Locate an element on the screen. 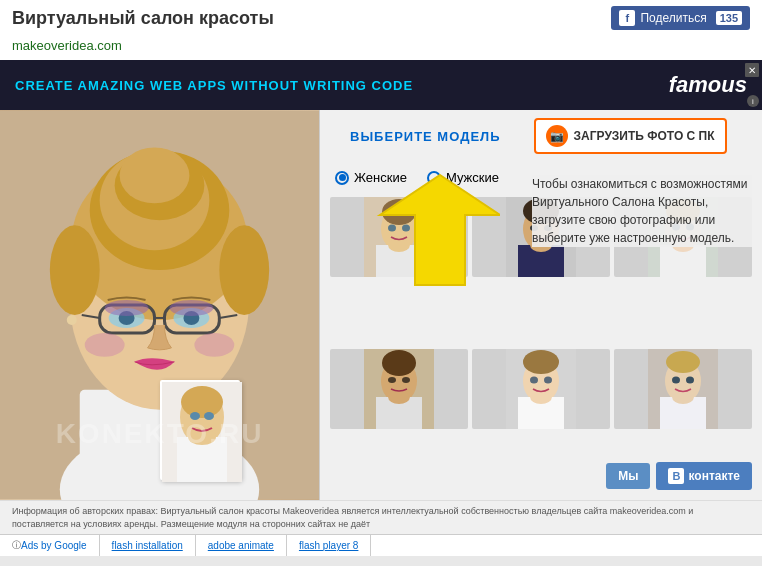 This screenshot has width=762, height=566. ad-brand: famous is located at coordinates (708, 85).